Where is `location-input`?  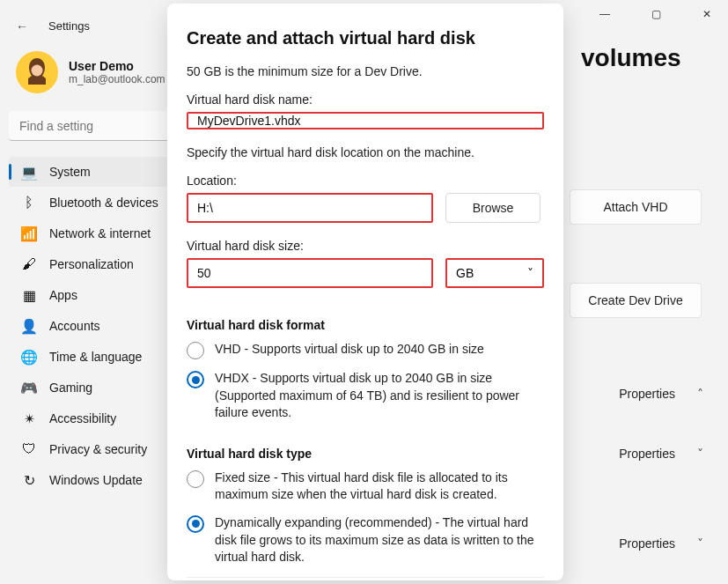
location-input is located at coordinates (310, 208).